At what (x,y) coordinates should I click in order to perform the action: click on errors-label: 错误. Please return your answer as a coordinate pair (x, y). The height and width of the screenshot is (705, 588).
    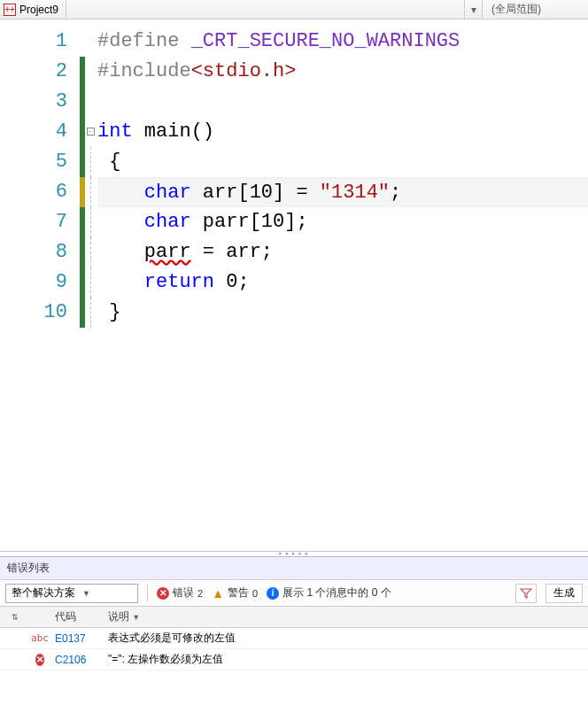
    Looking at the image, I should click on (183, 593).